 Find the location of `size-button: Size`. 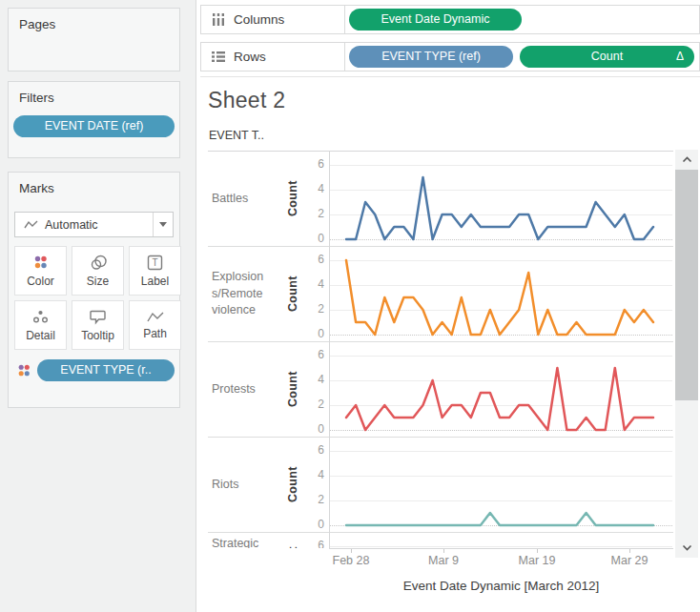

size-button: Size is located at coordinates (97, 271).